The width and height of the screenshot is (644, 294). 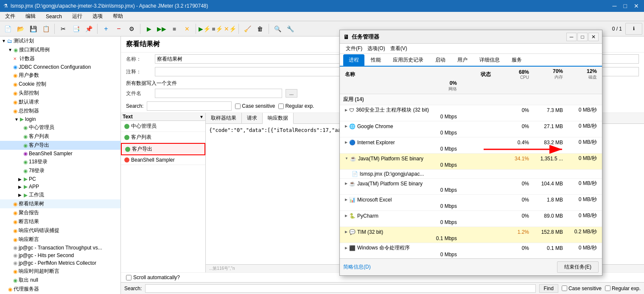 I want to click on tree-item-118login: ◉ 118登录, so click(x=60, y=162).